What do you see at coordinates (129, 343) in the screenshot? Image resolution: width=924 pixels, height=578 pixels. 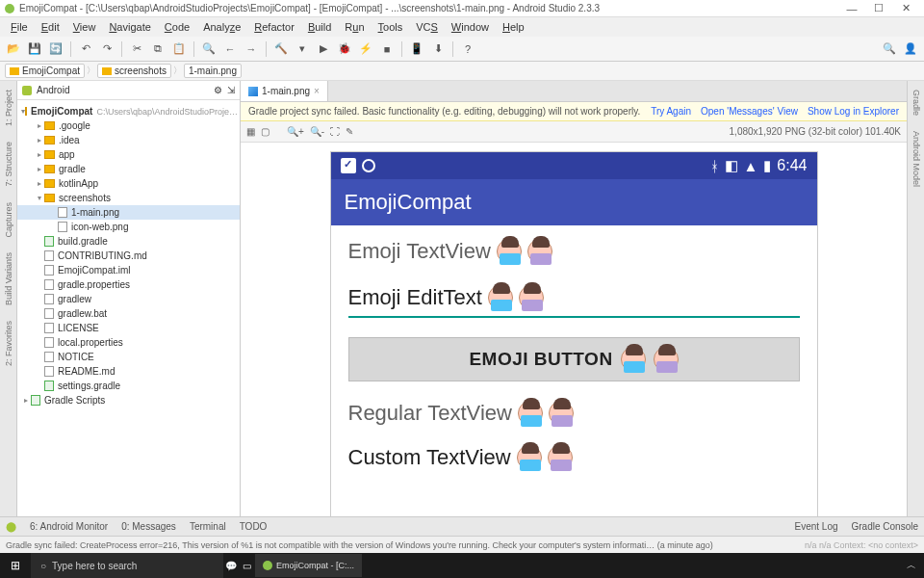 I see `tree-item: local.properties` at bounding box center [129, 343].